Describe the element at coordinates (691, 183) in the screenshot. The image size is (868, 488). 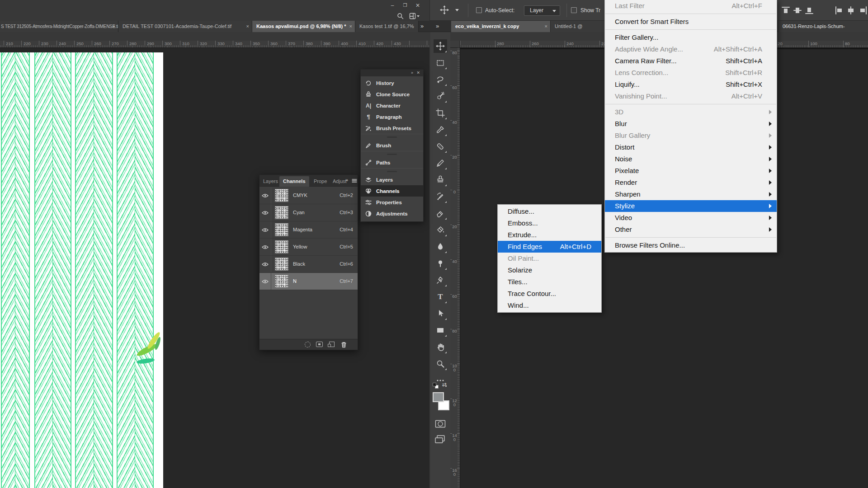
I see `menu-item-render: Render` at that location.